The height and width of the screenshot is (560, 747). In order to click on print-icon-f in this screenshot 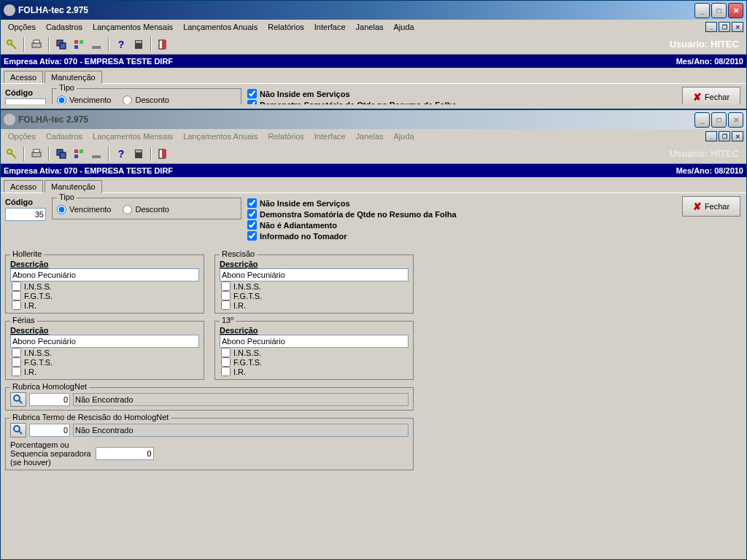, I will do `click(36, 154)`.